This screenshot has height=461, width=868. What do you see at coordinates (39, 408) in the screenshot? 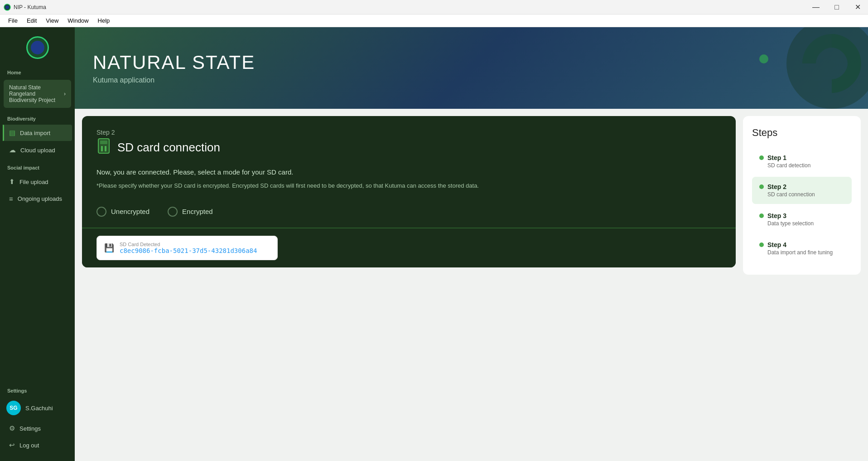
I see `user-name: S.Gachuhi` at bounding box center [39, 408].